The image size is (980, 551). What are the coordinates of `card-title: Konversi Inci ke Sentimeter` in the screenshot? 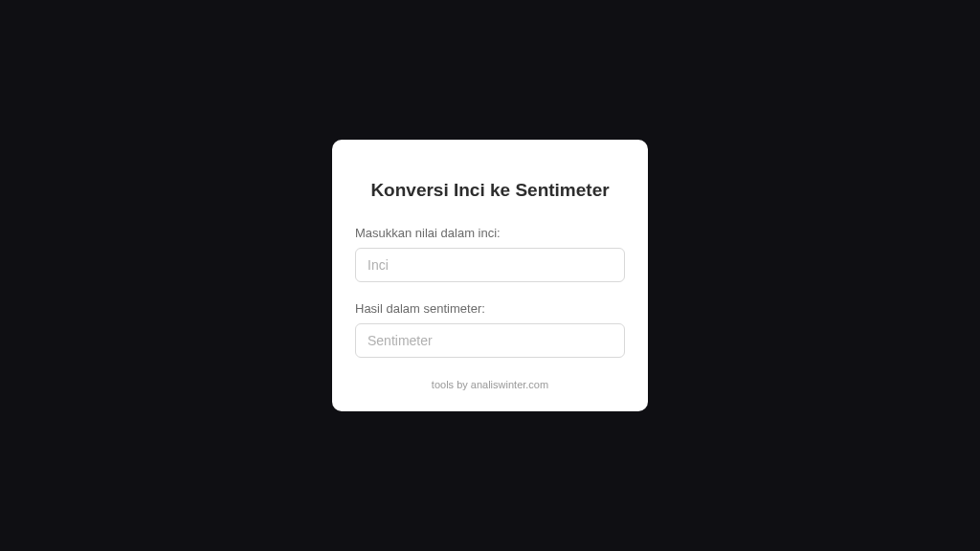 It's located at (490, 190).